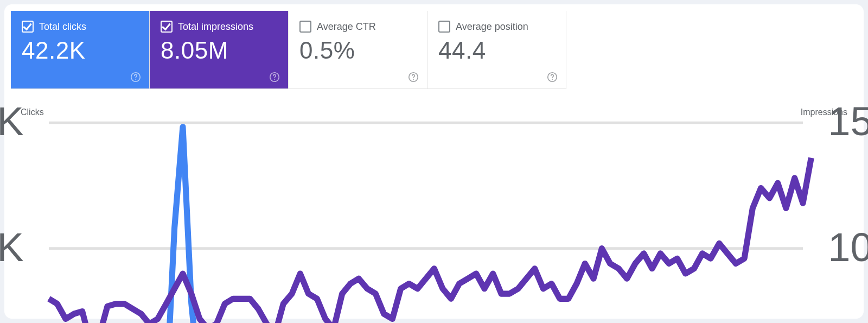 The image size is (868, 323). I want to click on y-left-tick: 1.2K, so click(12, 248).